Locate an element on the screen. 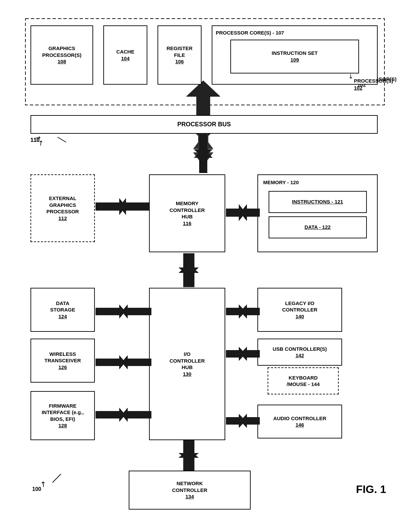  ioh-line1: I/O is located at coordinates (187, 354).